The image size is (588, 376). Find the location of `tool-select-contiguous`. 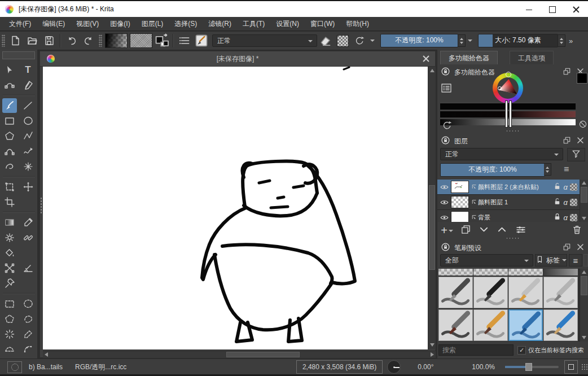

tool-select-contiguous is located at coordinates (10, 334).